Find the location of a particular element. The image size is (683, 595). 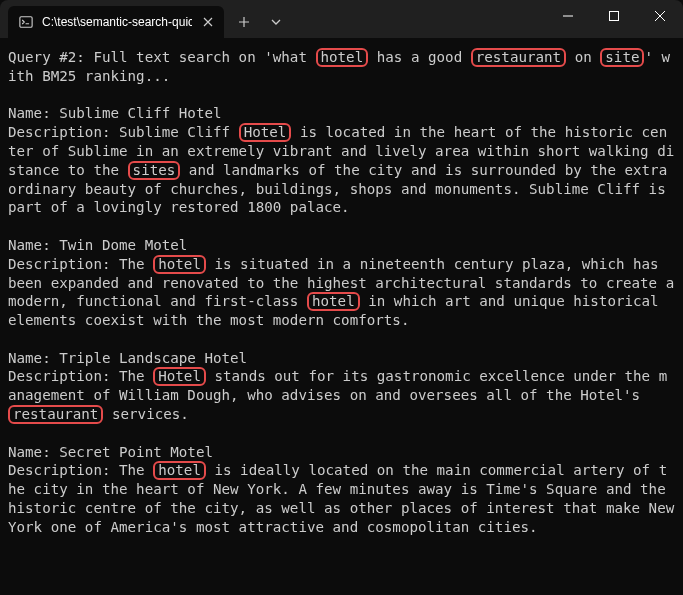

titlebar: C:\test\semantic-search-quick is located at coordinates (342, 19).